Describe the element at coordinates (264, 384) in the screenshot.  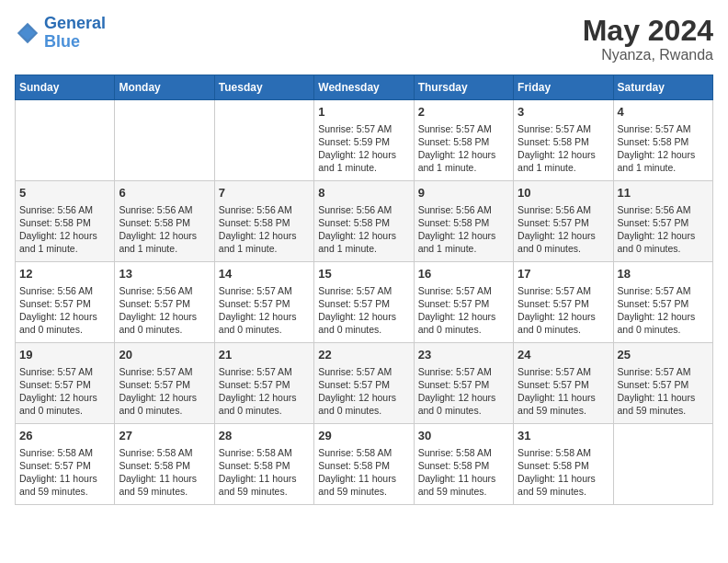
I see `calendar-cell: 21Sunrise: 5:57 AM Sunset: 5:57 PM Dayli…` at that location.